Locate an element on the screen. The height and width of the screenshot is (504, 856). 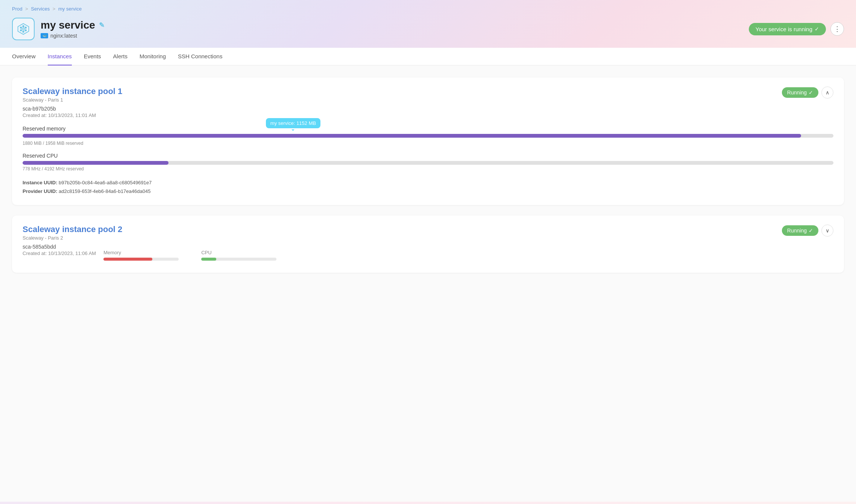
docker-icon: 🐳 is located at coordinates (44, 36).